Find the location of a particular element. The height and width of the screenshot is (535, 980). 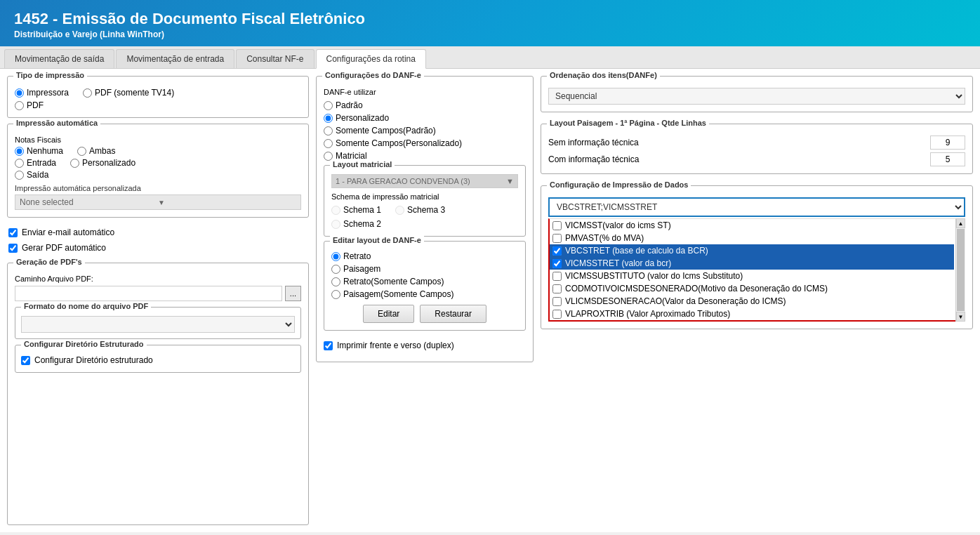

caminho-input: C:\PDF is located at coordinates (149, 293).